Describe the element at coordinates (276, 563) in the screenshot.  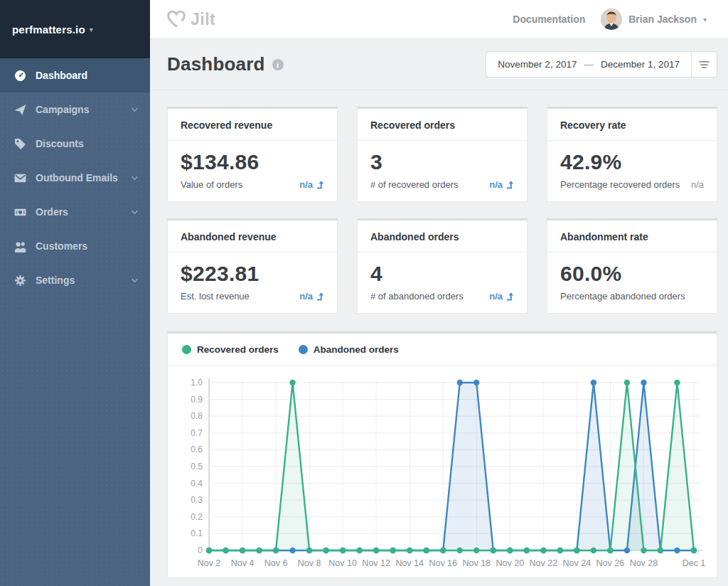
I see `svg-text: Nov 6` at that location.